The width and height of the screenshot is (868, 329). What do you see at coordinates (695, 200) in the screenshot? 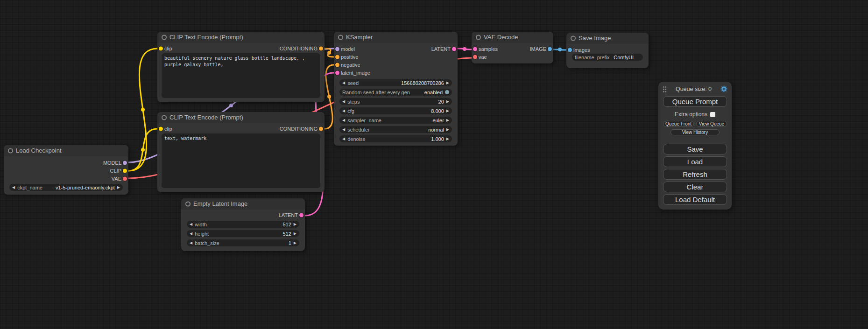
I see `load-default-button: Load Default` at bounding box center [695, 200].